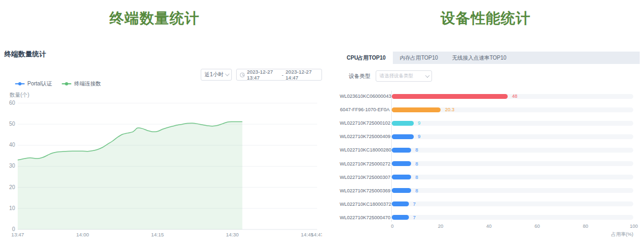  Describe the element at coordinates (365, 136) in the screenshot. I see `bar-category-label: WL022710K725000409` at that location.